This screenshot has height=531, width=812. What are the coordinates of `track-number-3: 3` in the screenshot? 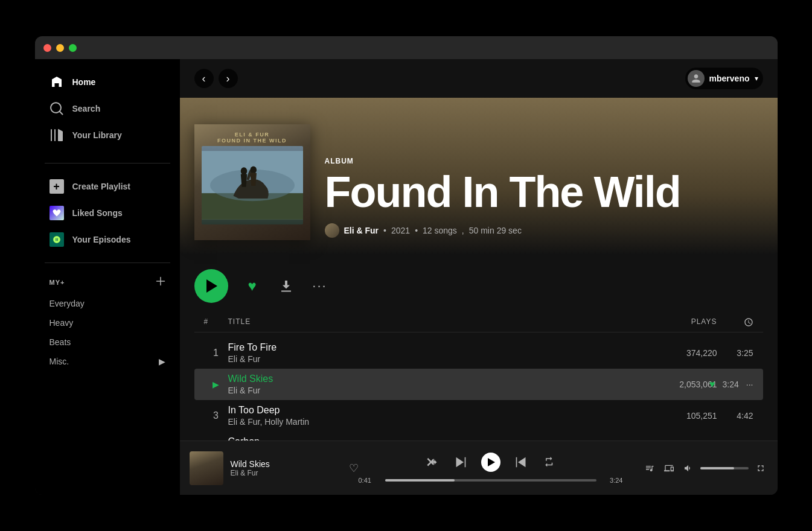 It's located at (216, 416).